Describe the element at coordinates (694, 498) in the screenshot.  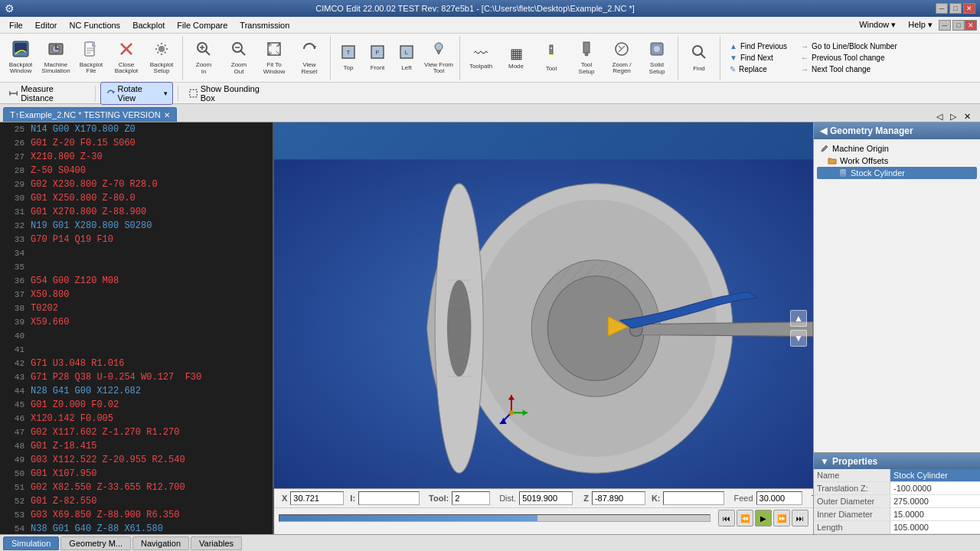
I see `k-coord-input` at that location.